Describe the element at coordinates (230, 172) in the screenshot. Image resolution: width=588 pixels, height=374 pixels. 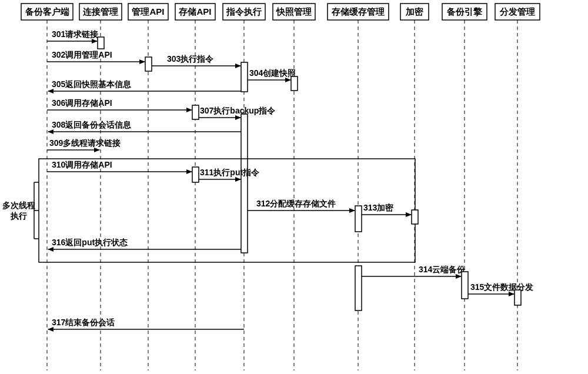
I see `msg-311: 311执行put指令` at that location.